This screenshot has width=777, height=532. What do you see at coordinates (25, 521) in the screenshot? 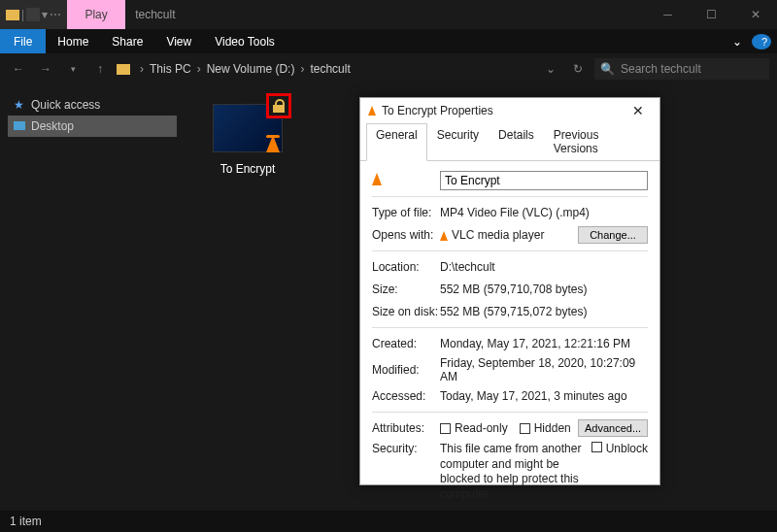
I see `item-count: 1 item` at bounding box center [25, 521].